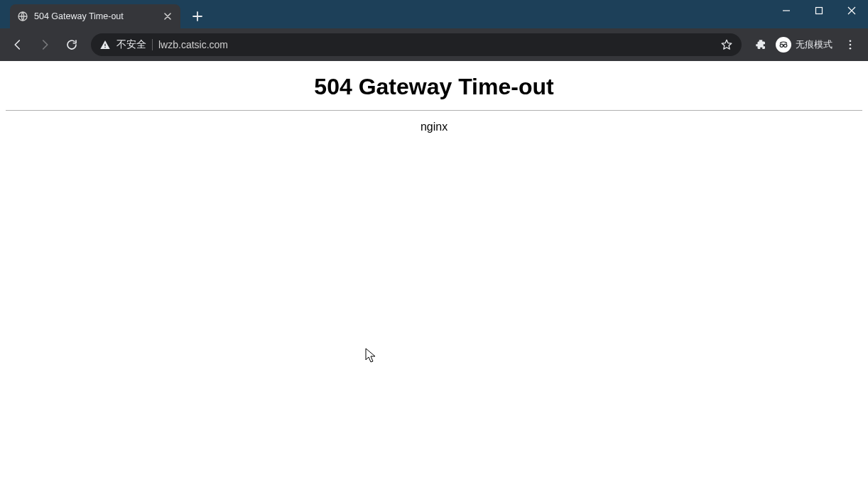  What do you see at coordinates (197, 16) in the screenshot?
I see `new-tab-button` at bounding box center [197, 16].